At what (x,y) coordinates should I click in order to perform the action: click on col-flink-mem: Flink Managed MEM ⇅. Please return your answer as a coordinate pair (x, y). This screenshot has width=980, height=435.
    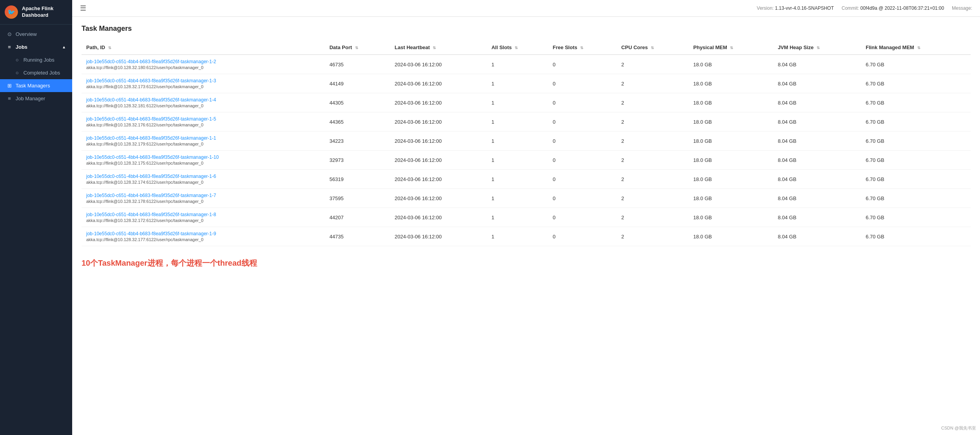
    Looking at the image, I should click on (916, 48).